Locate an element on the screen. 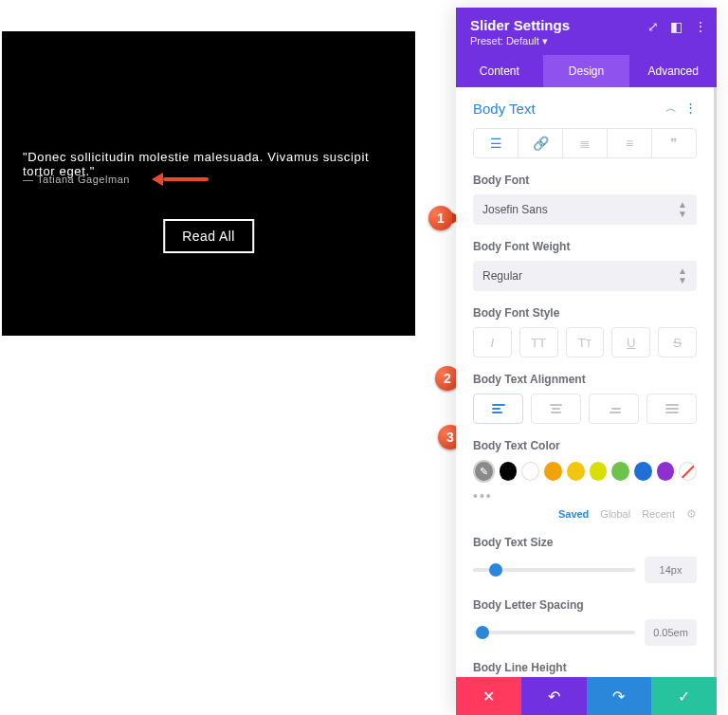  swatch-none is located at coordinates (688, 471).